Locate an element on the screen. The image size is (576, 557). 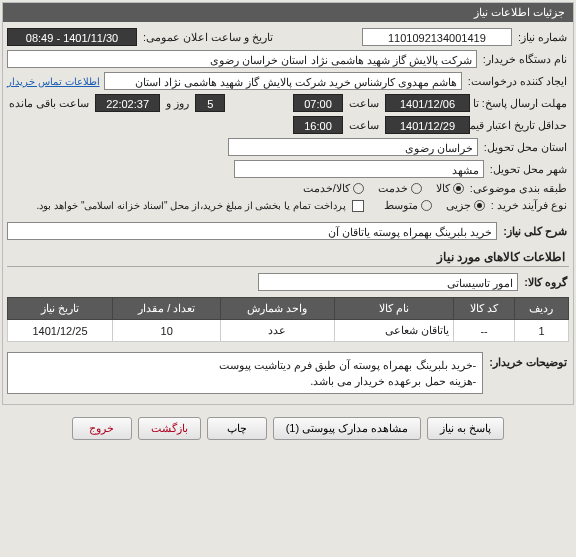
cell-code: -- is located at coordinates (484, 331).